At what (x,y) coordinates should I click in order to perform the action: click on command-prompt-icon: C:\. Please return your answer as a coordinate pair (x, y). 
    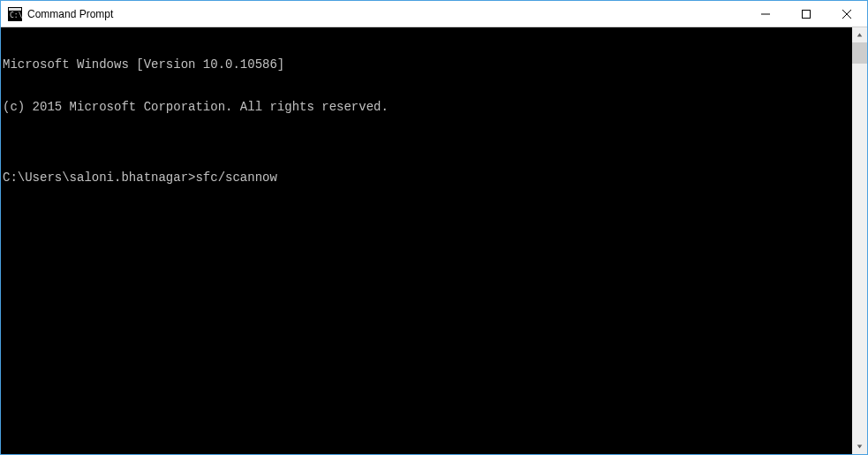
    Looking at the image, I should click on (15, 14).